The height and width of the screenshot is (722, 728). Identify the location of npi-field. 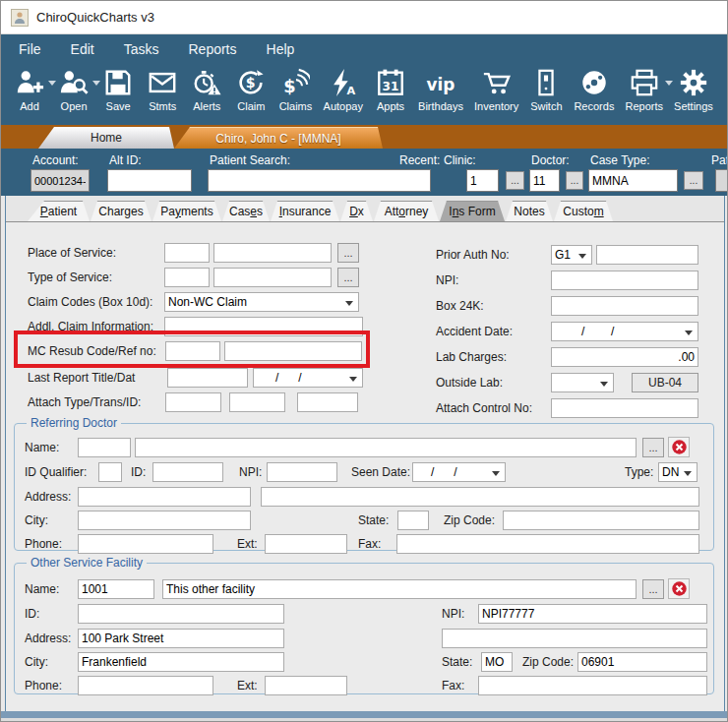
(625, 280).